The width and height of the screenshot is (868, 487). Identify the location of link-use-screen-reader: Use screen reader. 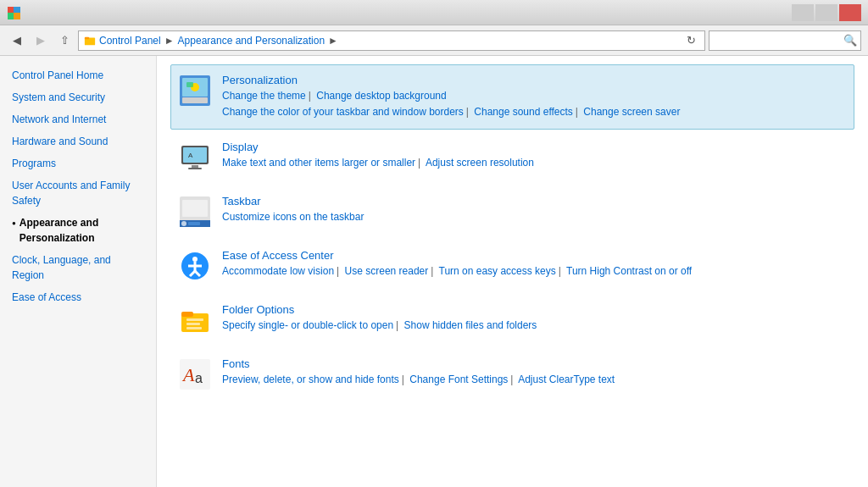
(387, 271).